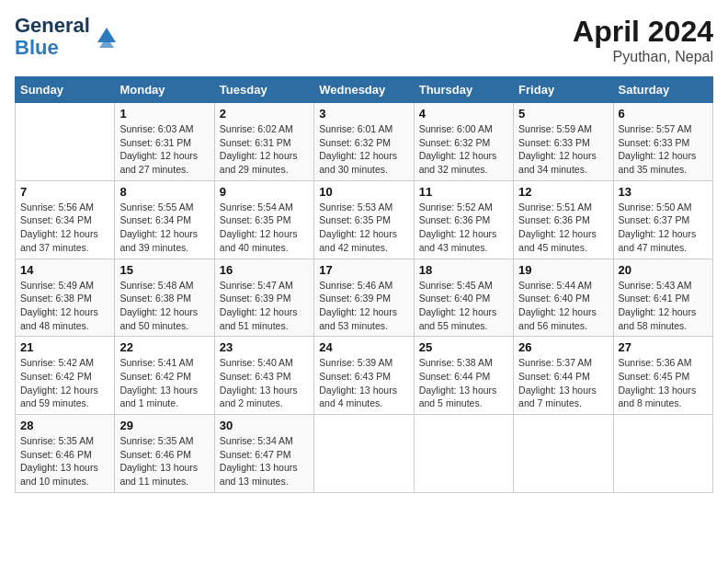  I want to click on day-info: Sunrise: 5:53 AMSunset: 6:35 PMDaylight:…, so click(364, 228).